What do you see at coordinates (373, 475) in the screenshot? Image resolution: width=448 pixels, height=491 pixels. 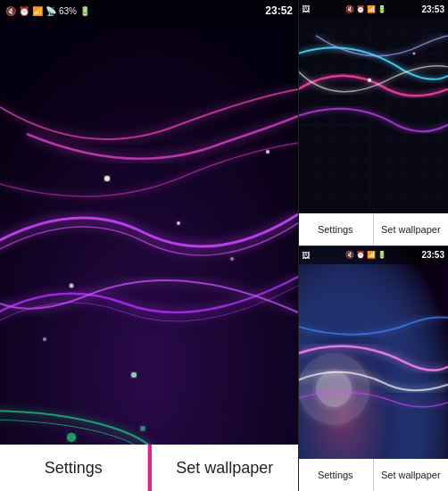 I see `bottom-preview-action-bar: Settings Set wallpaper` at bounding box center [373, 475].